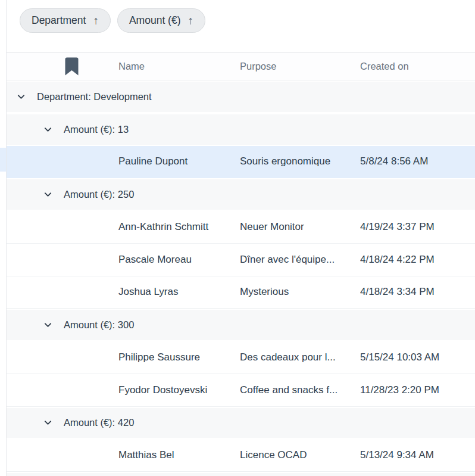 The width and height of the screenshot is (475, 476). What do you see at coordinates (300, 161) in the screenshot?
I see `cell-purpose: Souris ergonomique` at bounding box center [300, 161].